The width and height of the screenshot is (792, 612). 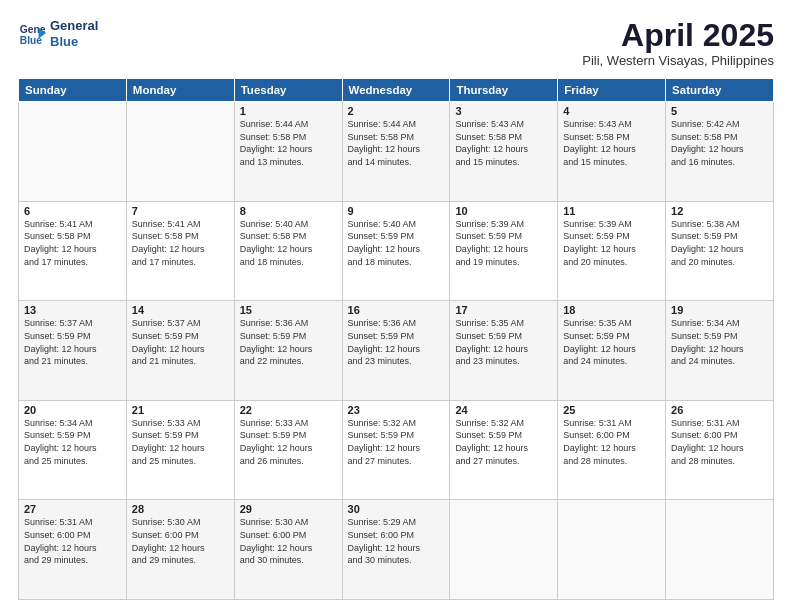 What do you see at coordinates (504, 143) in the screenshot?
I see `day-info: Sunrise: 5:43 AM Sunset: 5:58 PM Dayligh…` at bounding box center [504, 143].